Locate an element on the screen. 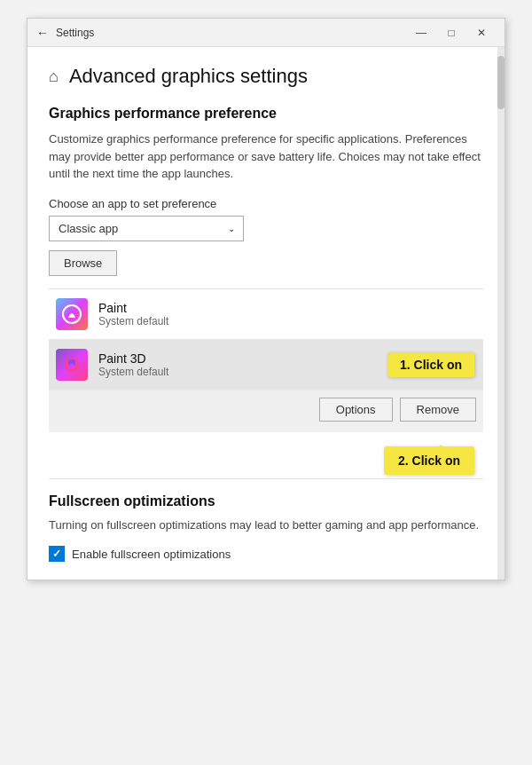 This screenshot has width=532, height=765. checkbox-row: Enable fullscreen optimizations is located at coordinates (266, 554).